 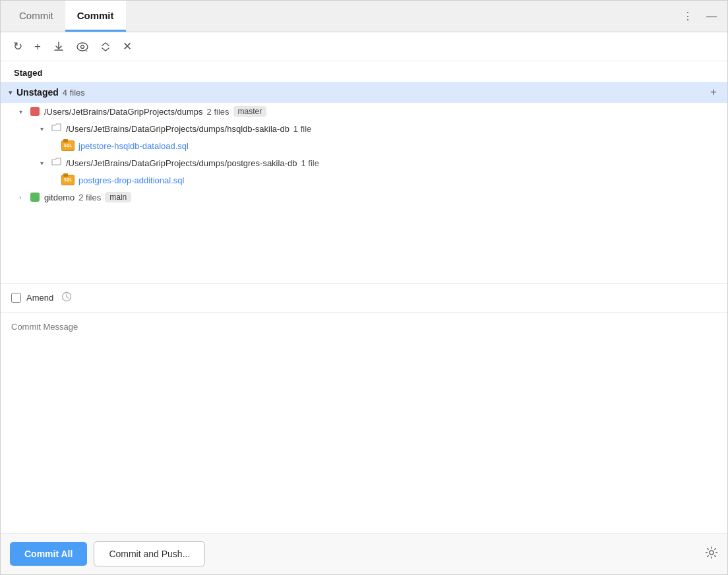 I want to click on folder-hsqldb-row: ▾ /Users/JetBrains/DataGripProjects/dump…, so click(x=364, y=129).